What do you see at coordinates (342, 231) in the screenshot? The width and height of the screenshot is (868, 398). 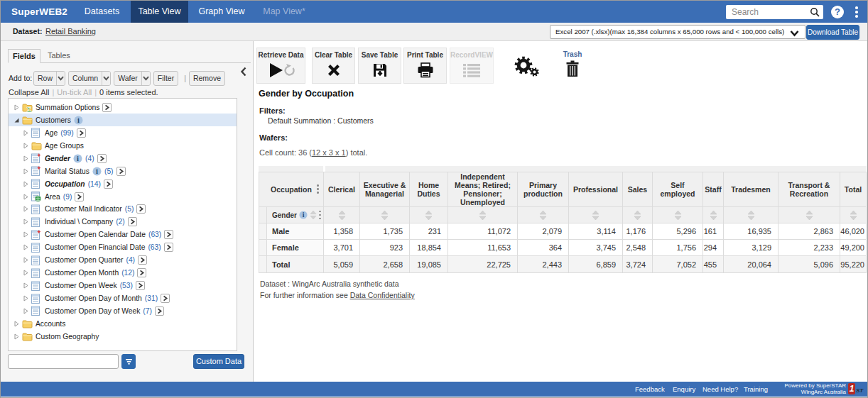 I see `data-cell: 1,358` at bounding box center [342, 231].